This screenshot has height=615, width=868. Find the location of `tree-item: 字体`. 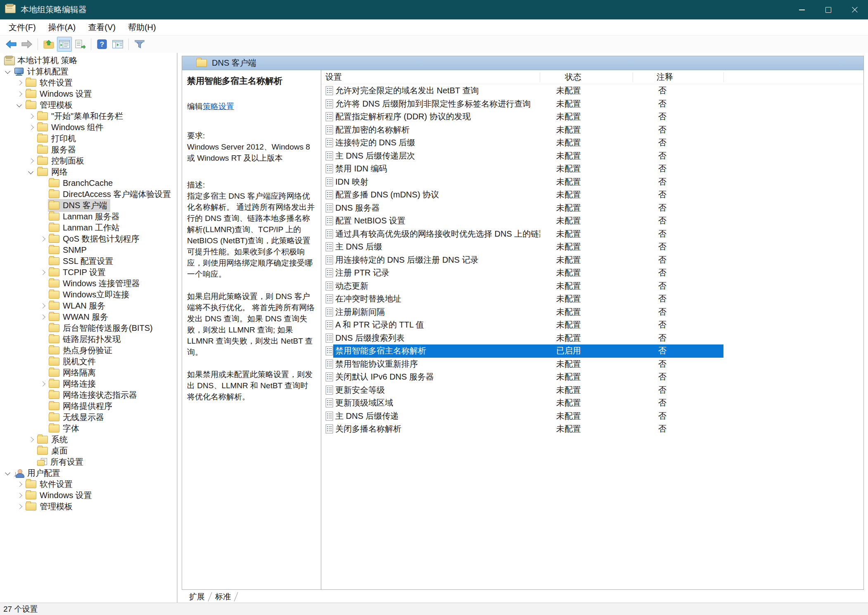

tree-item: 字体 is located at coordinates (88, 429).